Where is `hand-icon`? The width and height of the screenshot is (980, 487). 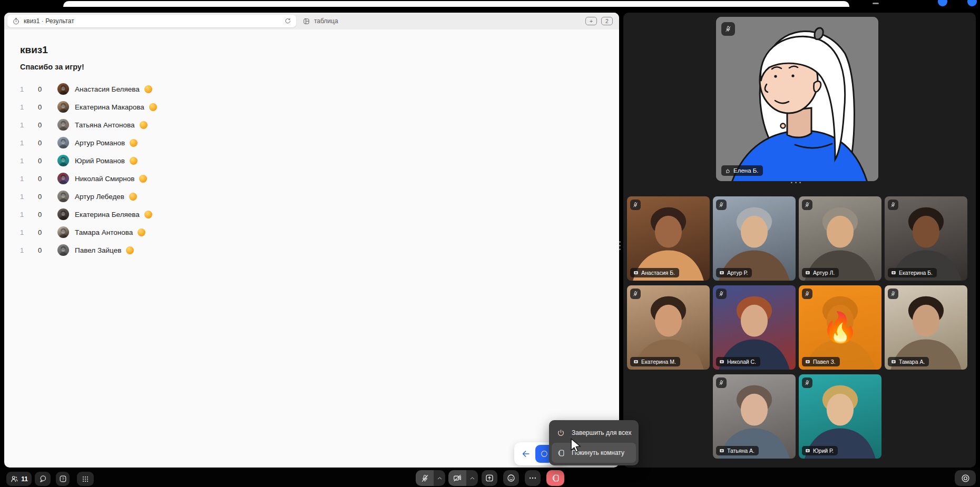
hand-icon is located at coordinates (728, 171).